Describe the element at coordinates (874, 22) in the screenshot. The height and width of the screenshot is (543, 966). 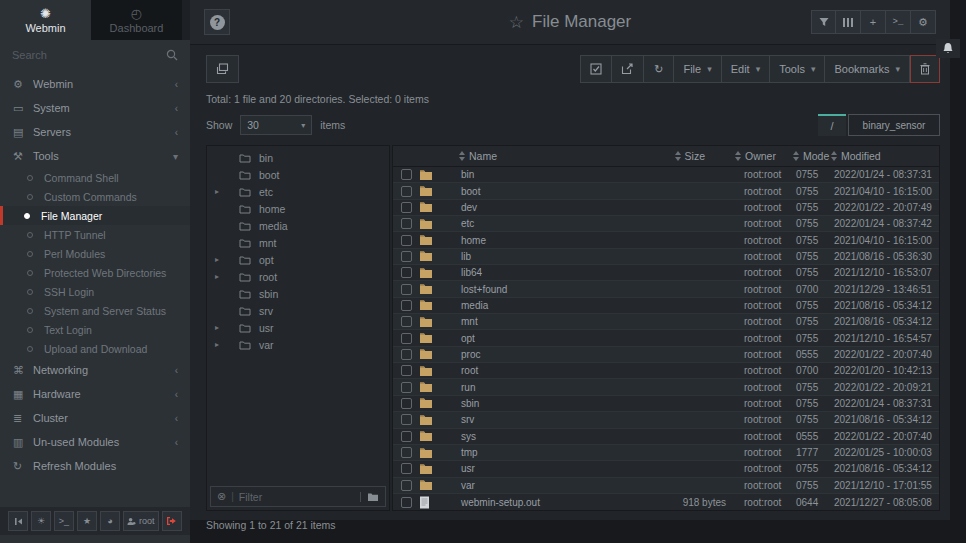
I see `add-button: +` at that location.